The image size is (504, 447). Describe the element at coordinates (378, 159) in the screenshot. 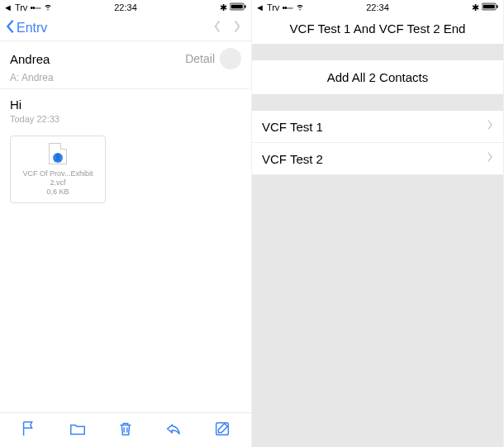

I see `contact-row: VCF Test 2` at that location.